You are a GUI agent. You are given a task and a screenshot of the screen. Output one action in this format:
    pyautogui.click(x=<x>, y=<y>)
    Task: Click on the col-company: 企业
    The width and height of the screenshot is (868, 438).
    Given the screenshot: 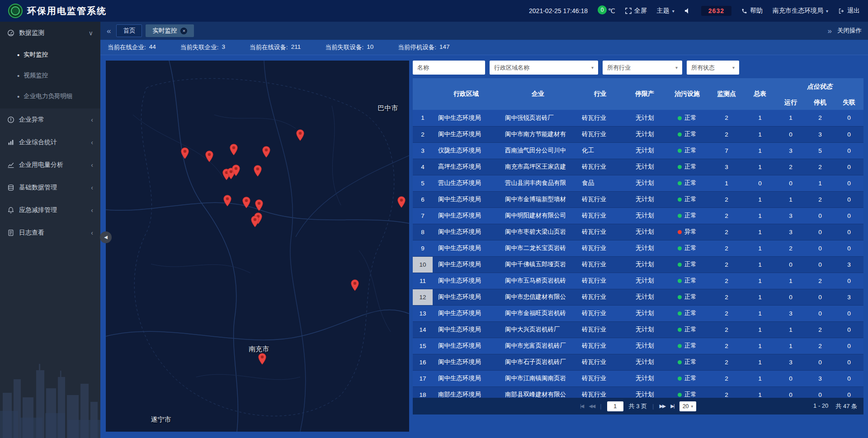 What is the action you would take?
    pyautogui.click(x=538, y=94)
    